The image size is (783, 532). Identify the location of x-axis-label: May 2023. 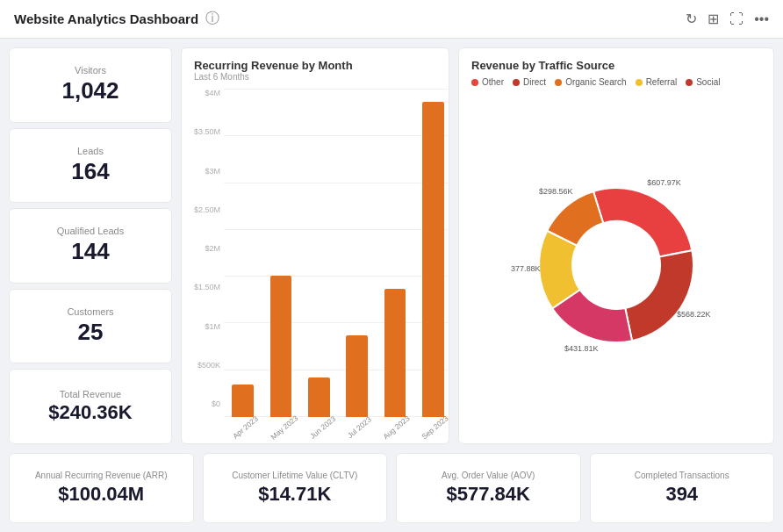
(284, 428).